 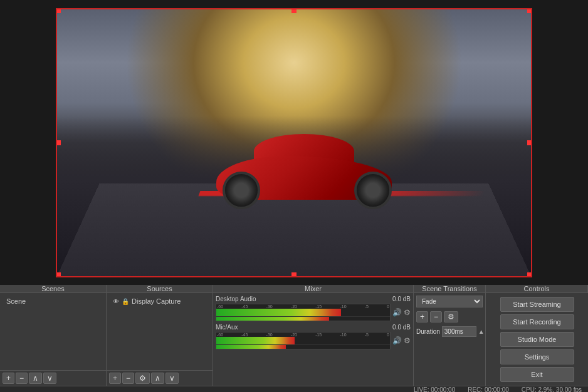 What do you see at coordinates (397, 341) in the screenshot?
I see `mixer-mic-mute-icon: 🔊` at bounding box center [397, 341].